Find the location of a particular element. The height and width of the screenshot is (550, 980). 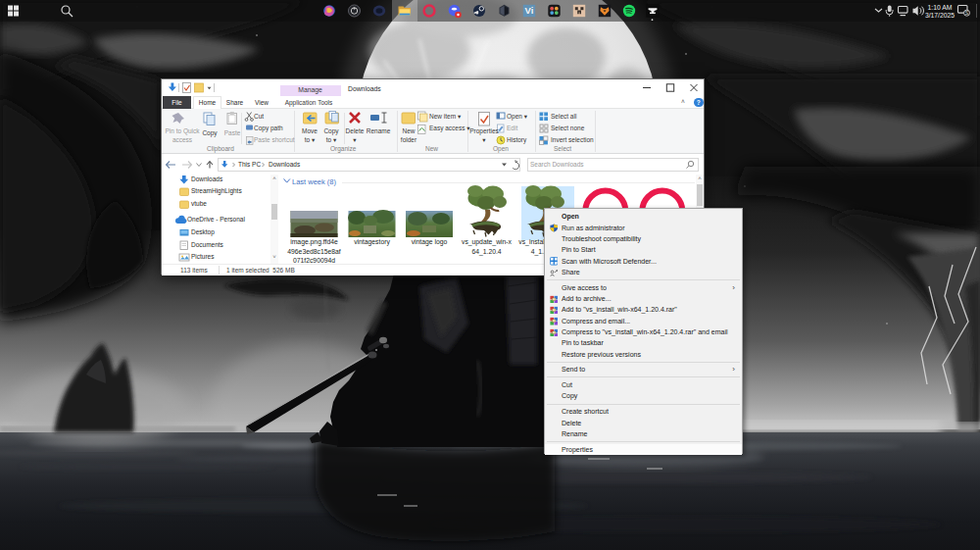

svg-text: 1:10 AM is located at coordinates (941, 8).